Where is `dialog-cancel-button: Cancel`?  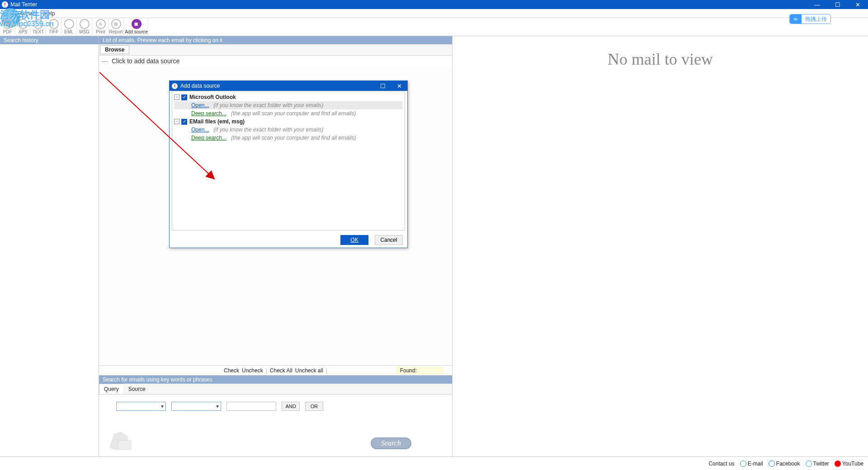
dialog-cancel-button: Cancel is located at coordinates (389, 240).